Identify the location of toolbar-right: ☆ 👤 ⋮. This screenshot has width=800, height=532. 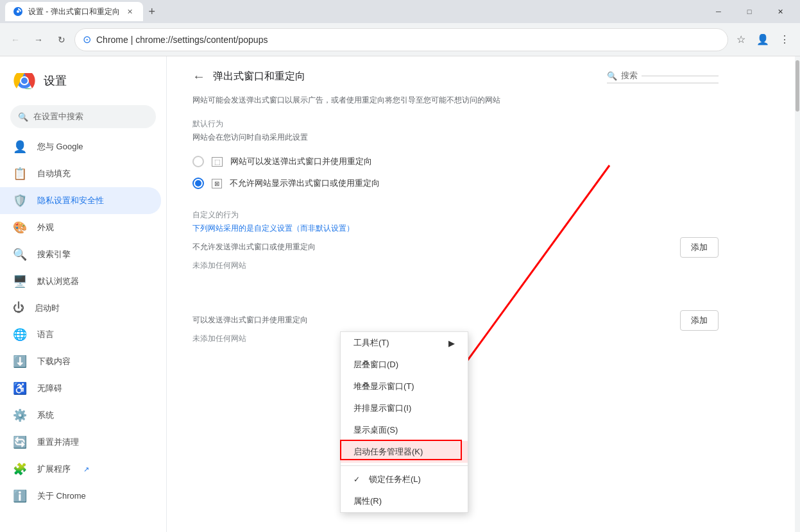
(763, 40).